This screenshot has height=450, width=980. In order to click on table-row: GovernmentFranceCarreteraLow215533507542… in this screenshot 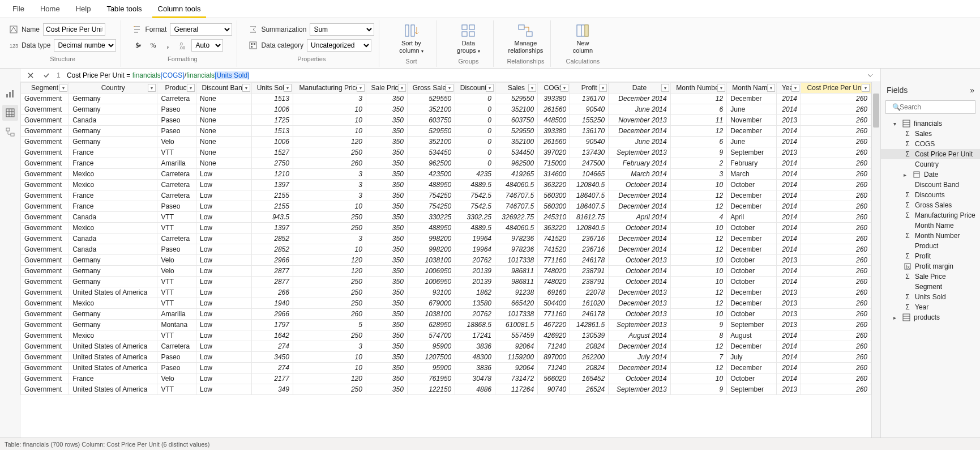, I will do `click(446, 196)`.